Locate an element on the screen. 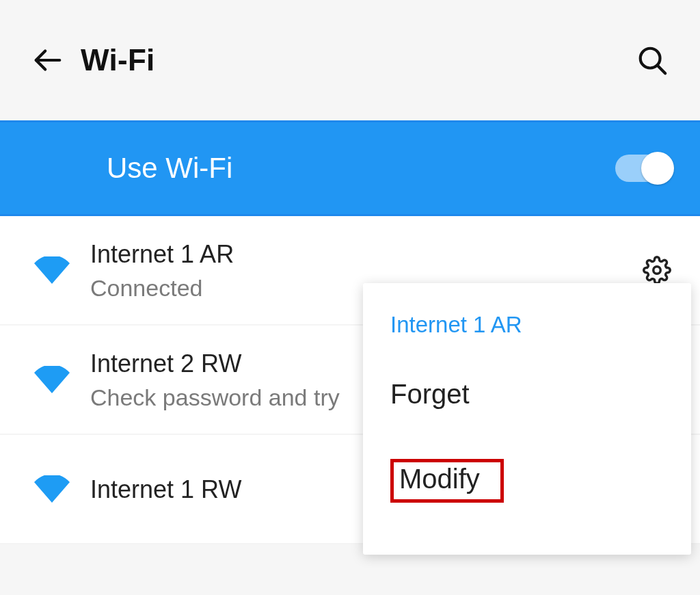 This screenshot has height=595, width=700. context-menu-item-label: Modify is located at coordinates (447, 481).